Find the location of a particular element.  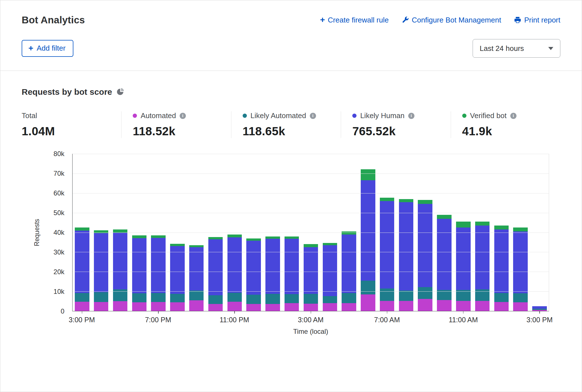

section-title: Requests by bot score is located at coordinates (67, 92).